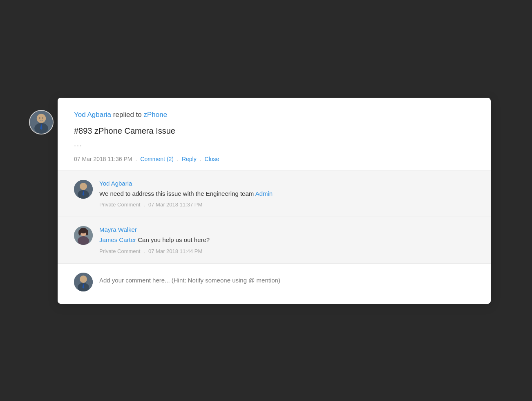 Image resolution: width=532 pixels, height=401 pixels. I want to click on ticket-title: #893 zPhone Camera Issue, so click(274, 131).